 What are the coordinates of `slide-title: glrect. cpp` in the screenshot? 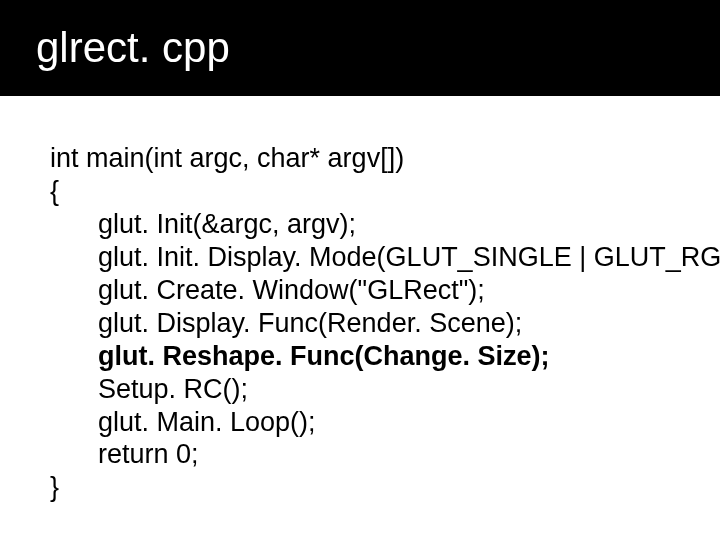 It's located at (133, 48).